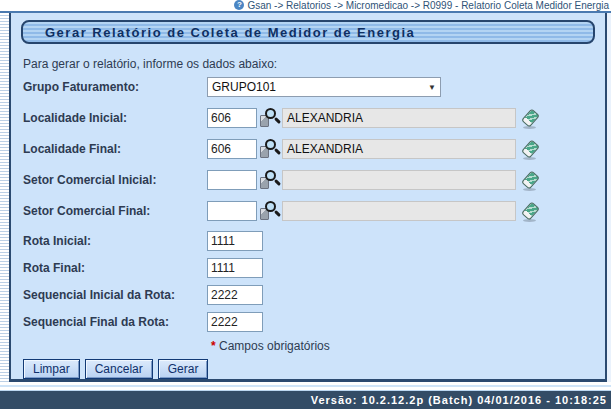  Describe the element at coordinates (235, 241) in the screenshot. I see `rota-inicial-input` at that location.